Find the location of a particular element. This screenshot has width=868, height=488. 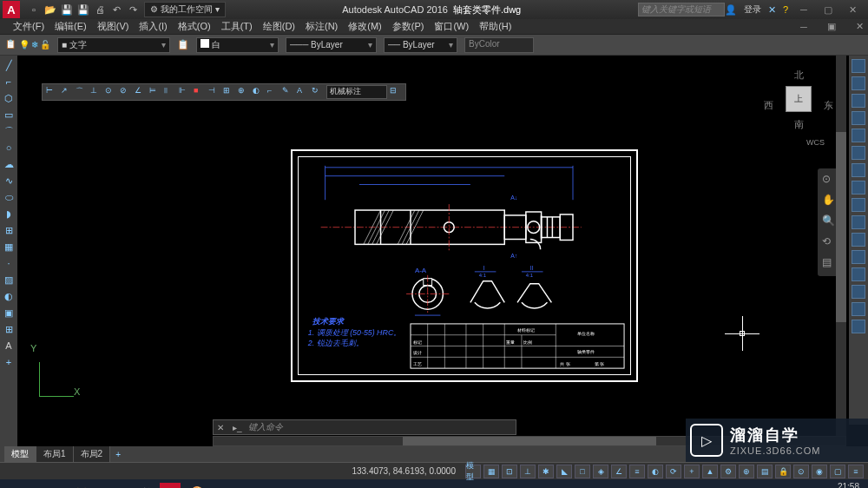

print-icon: 🖨 is located at coordinates (100, 10).